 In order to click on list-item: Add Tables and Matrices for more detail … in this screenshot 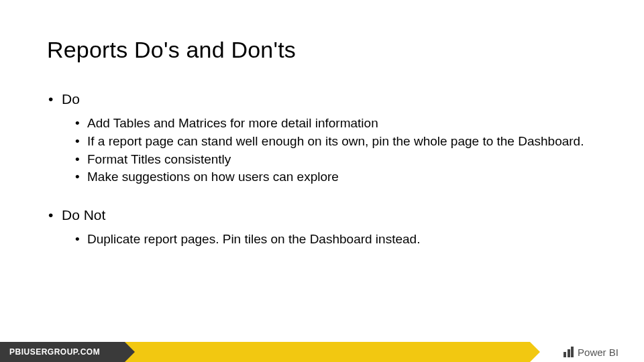, I will do `click(322, 123)`.